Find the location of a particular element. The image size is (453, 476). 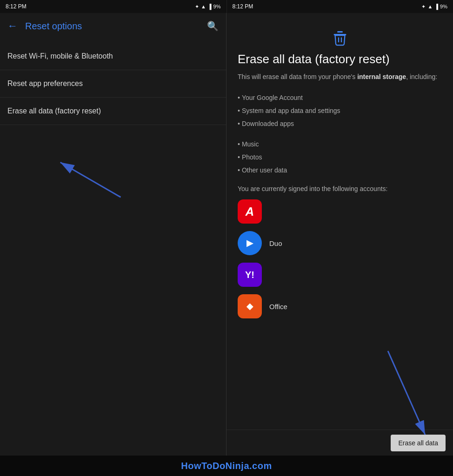

trash-icon-wrapper is located at coordinates (340, 37).